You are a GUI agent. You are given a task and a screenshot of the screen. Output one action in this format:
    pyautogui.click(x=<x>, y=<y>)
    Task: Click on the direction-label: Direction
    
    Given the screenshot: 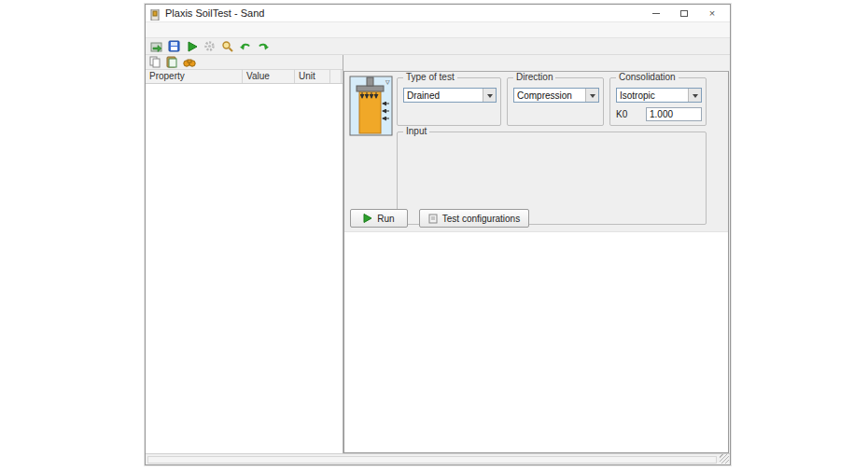 What is the action you would take?
    pyautogui.click(x=534, y=76)
    